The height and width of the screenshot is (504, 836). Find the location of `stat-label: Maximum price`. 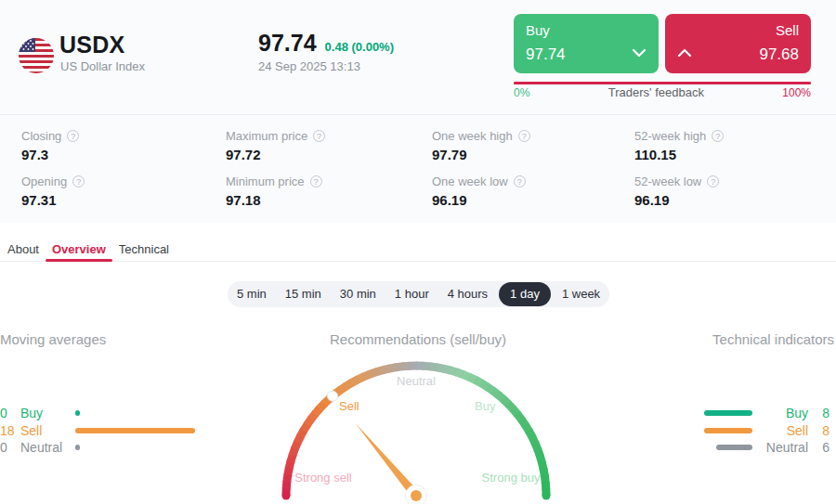

stat-label: Maximum price is located at coordinates (267, 136).